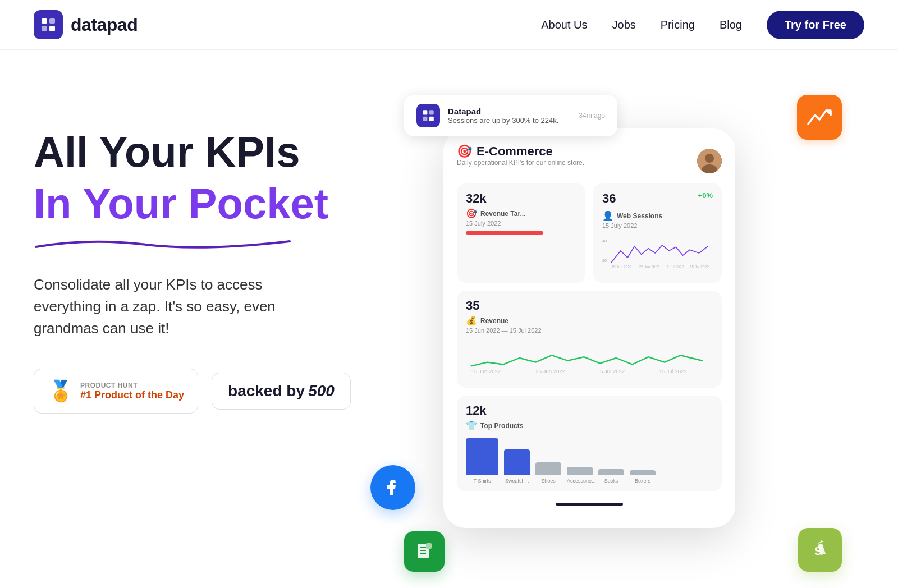  I want to click on svg-text: 40, so click(604, 241).